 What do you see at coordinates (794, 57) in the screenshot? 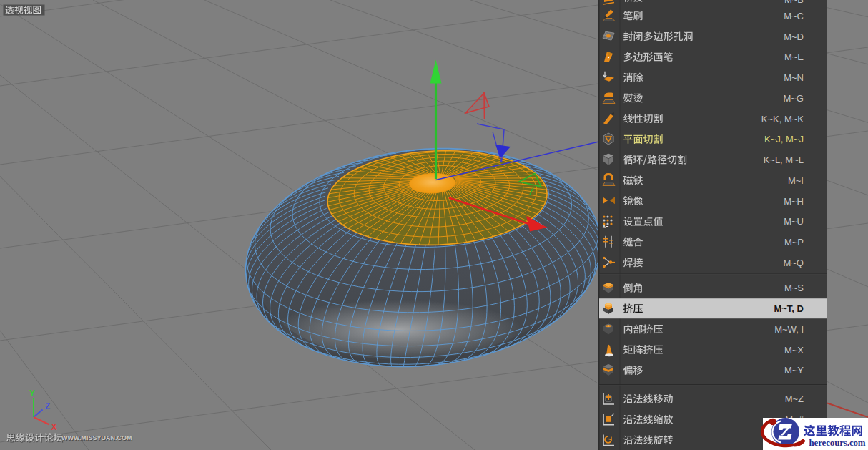
I see `svg-text: M~E` at bounding box center [794, 57].